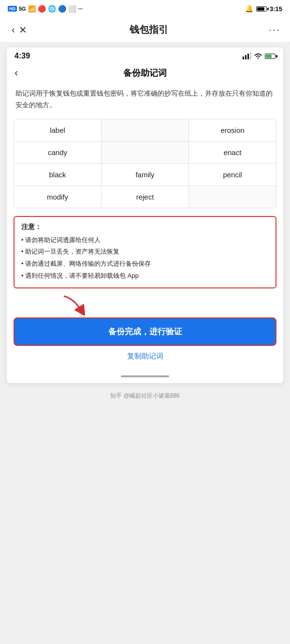 The image size is (290, 644). I want to click on inner-nav-title: 备份助记词, so click(145, 73).